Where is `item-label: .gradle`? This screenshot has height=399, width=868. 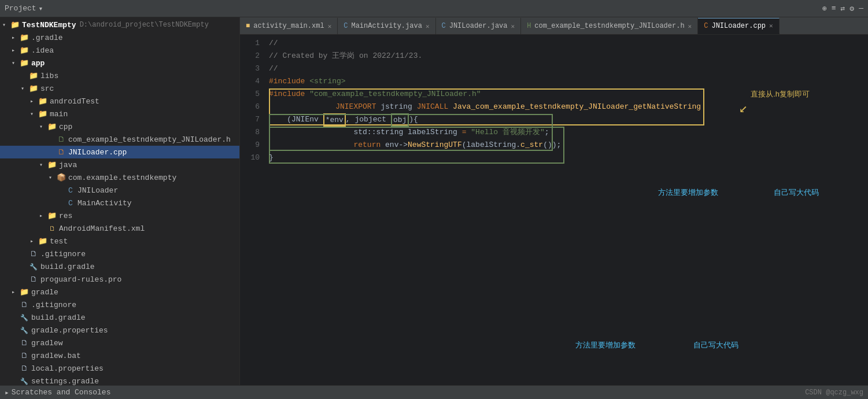 item-label: .gradle is located at coordinates (47, 38).